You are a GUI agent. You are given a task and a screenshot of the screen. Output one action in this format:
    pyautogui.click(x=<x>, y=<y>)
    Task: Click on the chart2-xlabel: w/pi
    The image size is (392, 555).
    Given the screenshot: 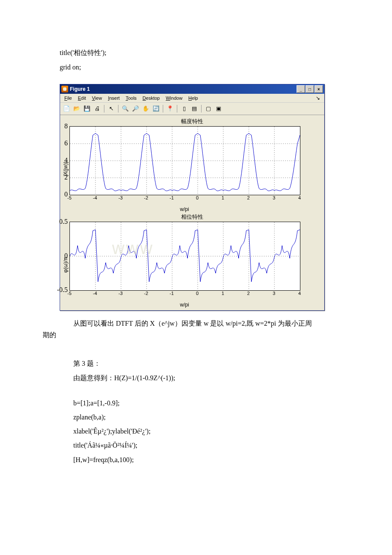 What is the action you would take?
    pyautogui.click(x=184, y=305)
    